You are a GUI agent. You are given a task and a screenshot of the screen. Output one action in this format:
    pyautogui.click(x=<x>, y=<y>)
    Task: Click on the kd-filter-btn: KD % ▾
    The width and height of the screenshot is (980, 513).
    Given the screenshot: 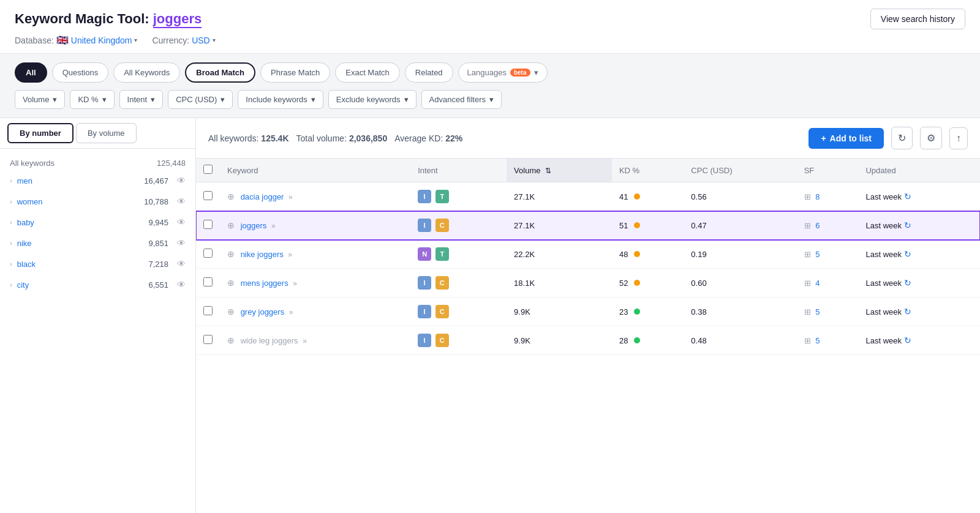 What is the action you would take?
    pyautogui.click(x=92, y=99)
    